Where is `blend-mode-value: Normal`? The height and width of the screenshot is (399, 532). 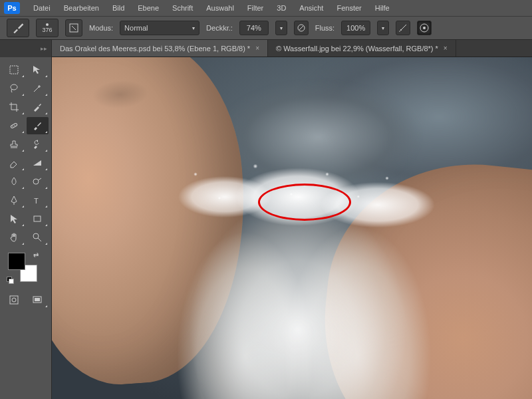 blend-mode-value: Normal is located at coordinates (136, 28).